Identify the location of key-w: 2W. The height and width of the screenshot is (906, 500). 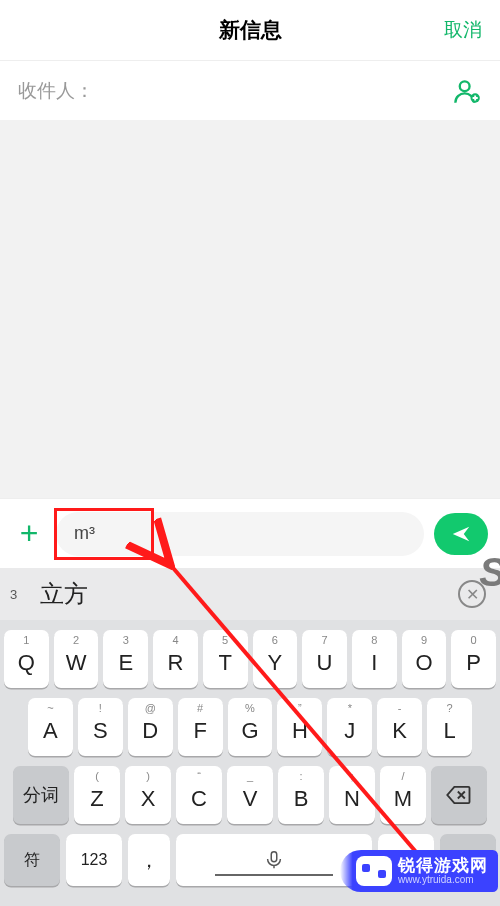
(76, 659).